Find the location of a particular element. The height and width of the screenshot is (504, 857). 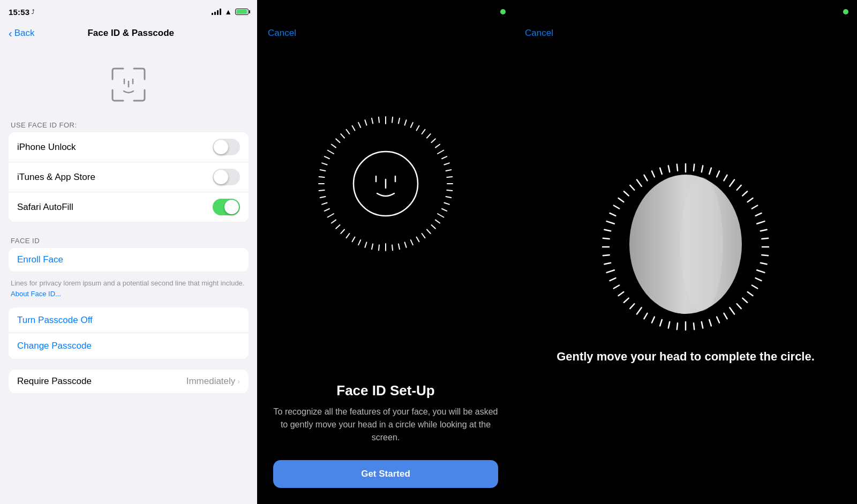

change-passcode-row: Change Passcode is located at coordinates (129, 346).